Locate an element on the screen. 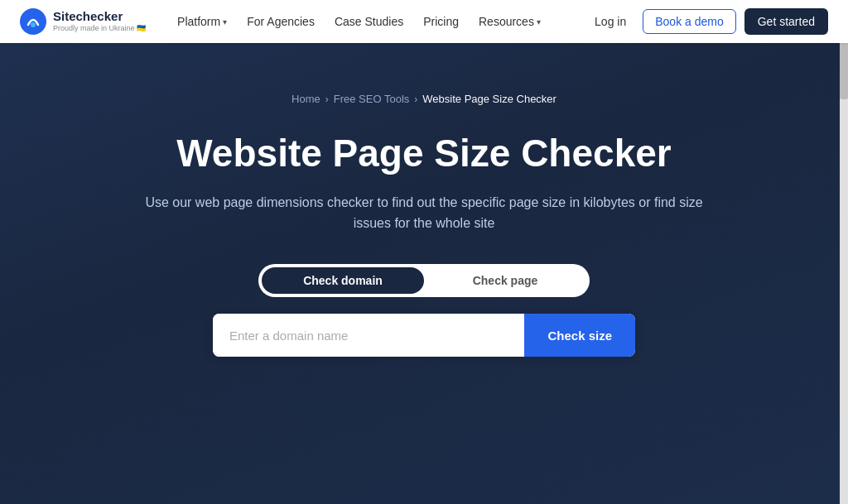 Image resolution: width=848 pixels, height=504 pixels. get-started-button: Get started is located at coordinates (787, 22).